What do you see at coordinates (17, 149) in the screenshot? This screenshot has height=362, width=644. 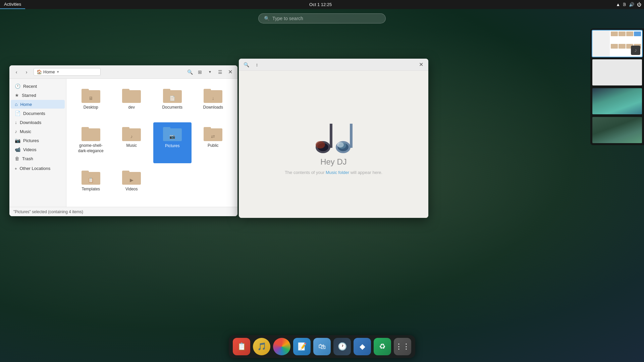 I see `videos-icon: 📹` at bounding box center [17, 149].